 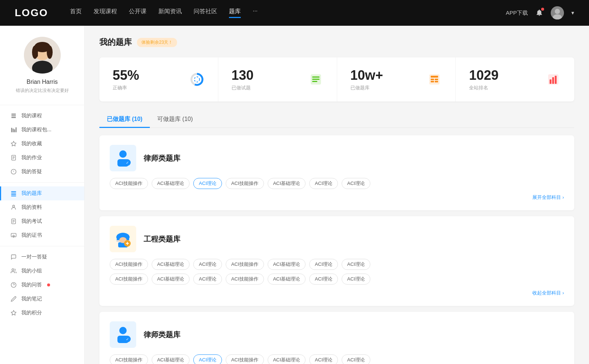 What do you see at coordinates (42, 207) in the screenshot?
I see `sidebar-item-profile: 我的资料` at bounding box center [42, 207].